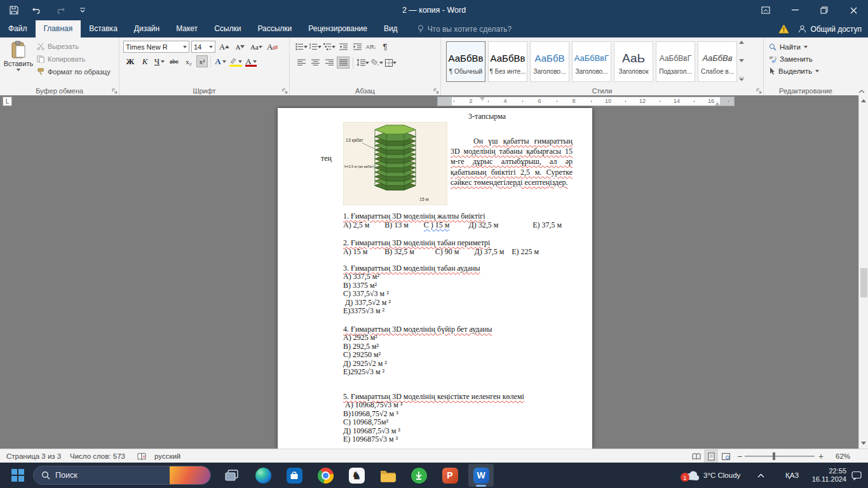 Image resolution: width=868 pixels, height=488 pixels. I want to click on web-layout-button, so click(726, 456).